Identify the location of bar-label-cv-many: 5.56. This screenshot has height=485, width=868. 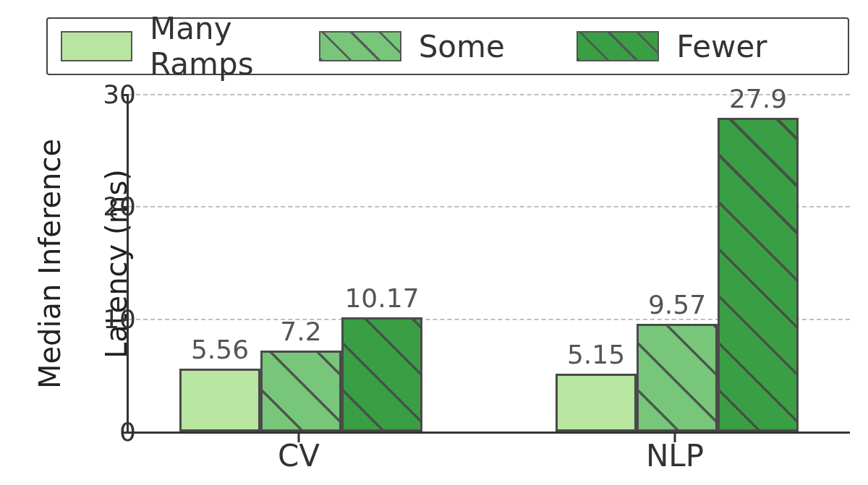
(220, 351).